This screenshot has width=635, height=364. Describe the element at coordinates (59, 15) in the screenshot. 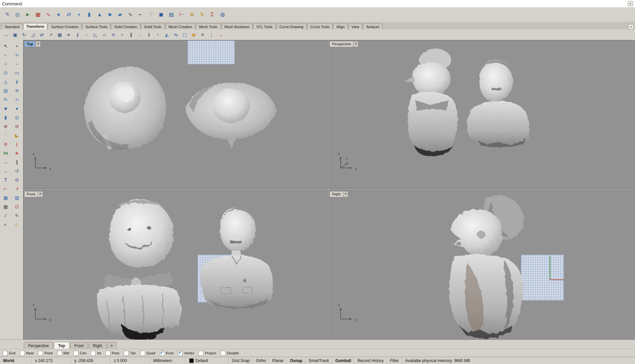

I see `sphere-icon: ●` at that location.